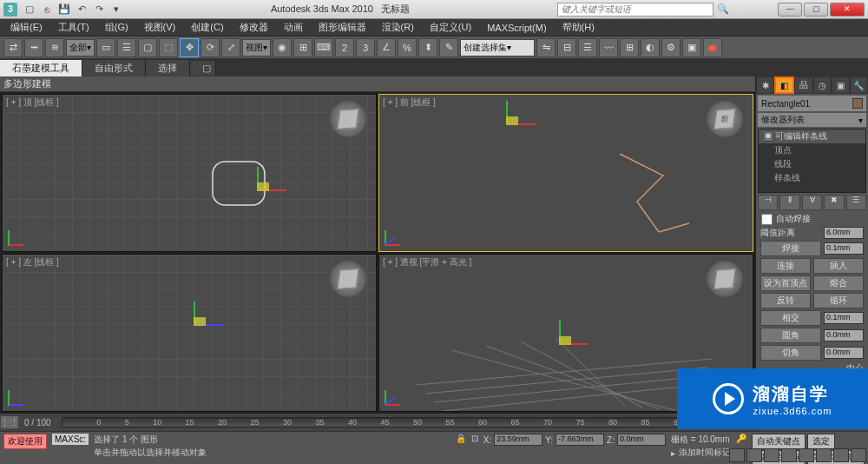 This screenshot has width=868, height=464. Describe the element at coordinates (127, 48) in the screenshot. I see `select-by-name-icon: ☰` at that location.